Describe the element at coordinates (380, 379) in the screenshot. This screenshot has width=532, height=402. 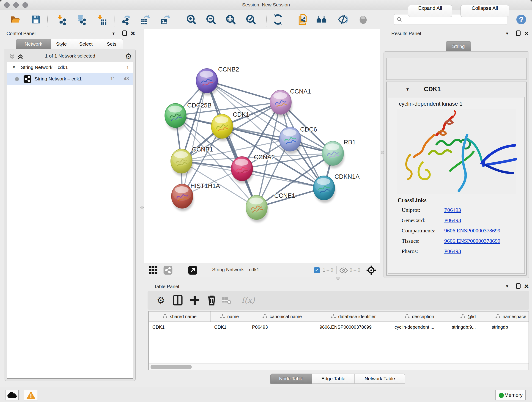
I see `tab-network-table: Network Table` at that location.